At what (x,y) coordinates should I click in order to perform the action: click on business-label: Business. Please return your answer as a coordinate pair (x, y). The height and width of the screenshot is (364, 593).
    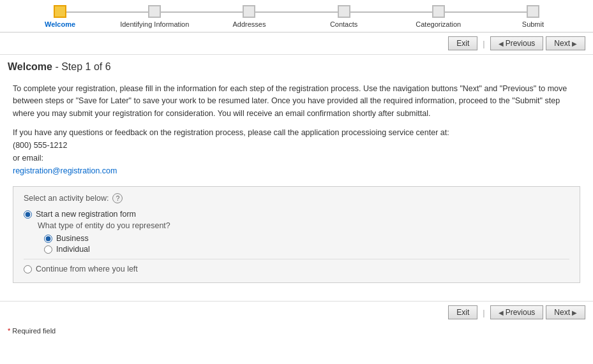
    Looking at the image, I should click on (73, 238).